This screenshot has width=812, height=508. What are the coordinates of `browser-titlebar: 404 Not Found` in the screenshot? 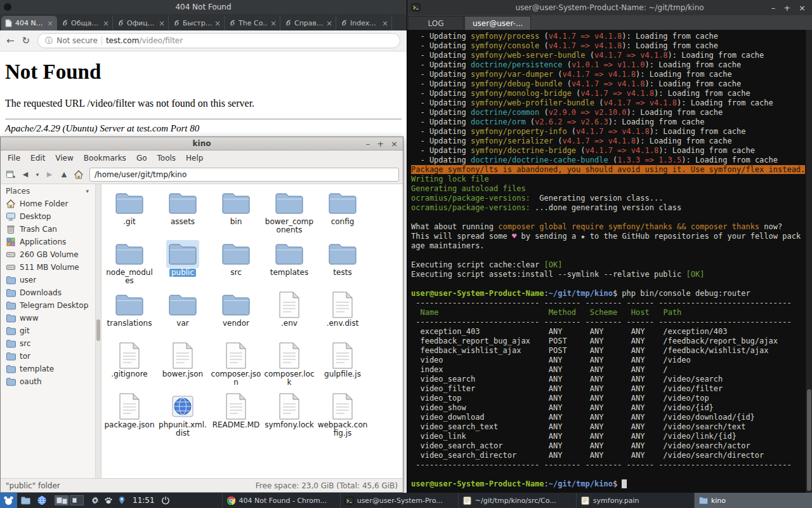 It's located at (203, 7).